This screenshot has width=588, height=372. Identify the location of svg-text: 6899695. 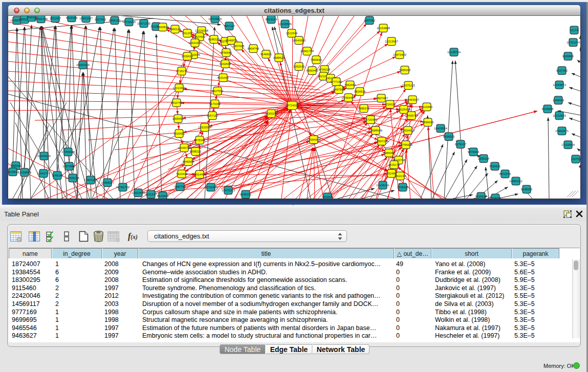
(428, 122).